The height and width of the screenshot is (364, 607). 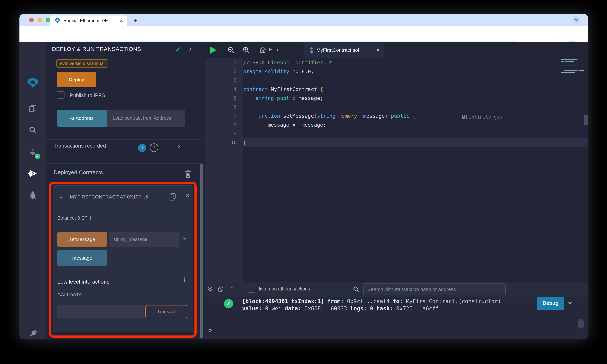 What do you see at coordinates (77, 79) in the screenshot?
I see `deploy-button: Deploy` at bounding box center [77, 79].